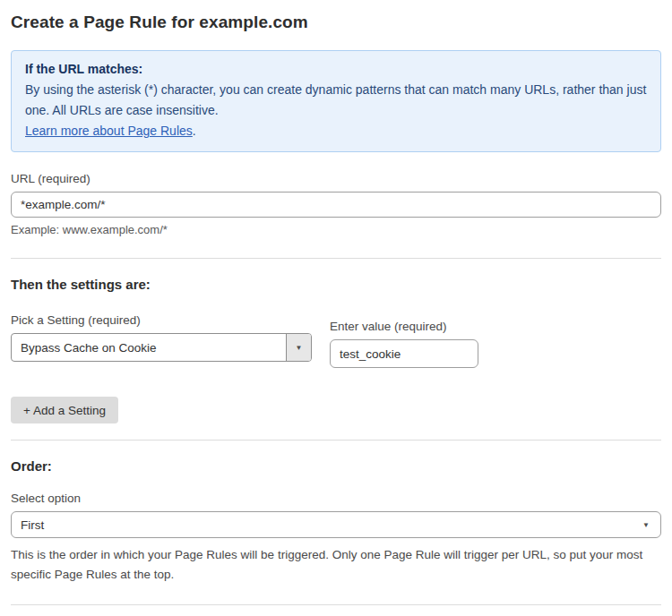  I want to click on order-heading: Order:, so click(336, 466).